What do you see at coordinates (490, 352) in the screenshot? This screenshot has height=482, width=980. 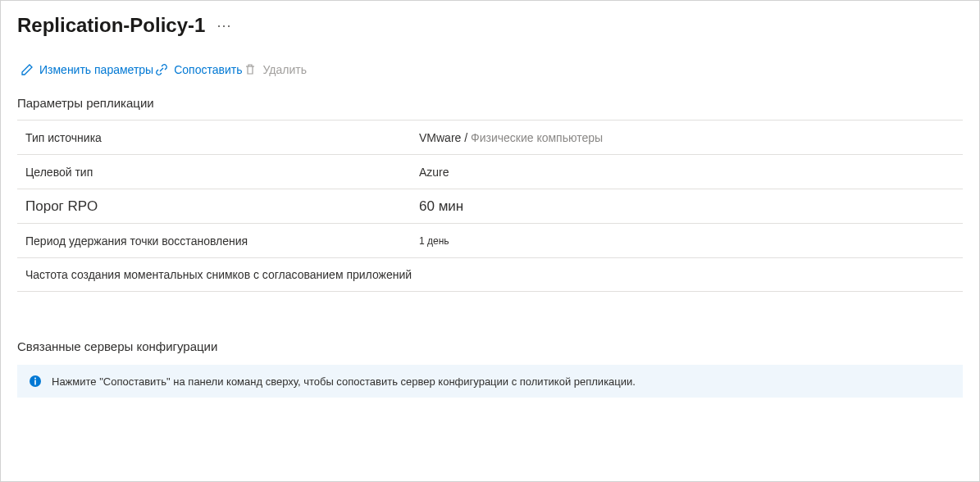 I see `linked-servers-title: Связанные серверы конфигурации` at bounding box center [490, 352].